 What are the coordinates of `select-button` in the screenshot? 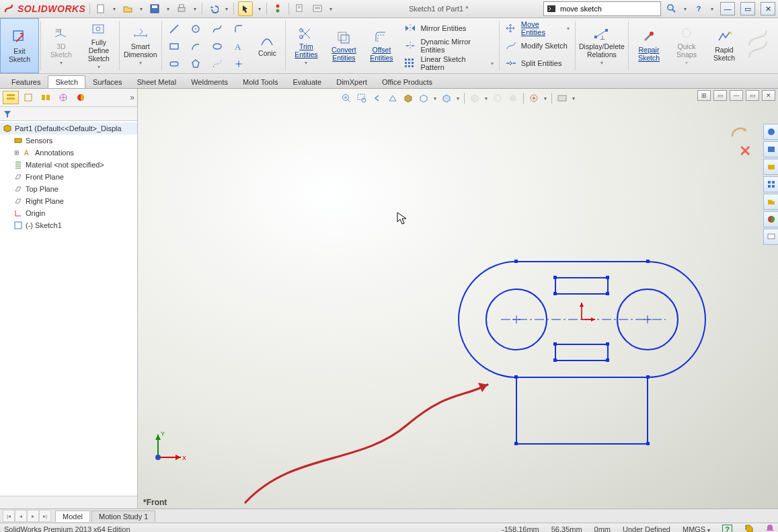 It's located at (245, 9).